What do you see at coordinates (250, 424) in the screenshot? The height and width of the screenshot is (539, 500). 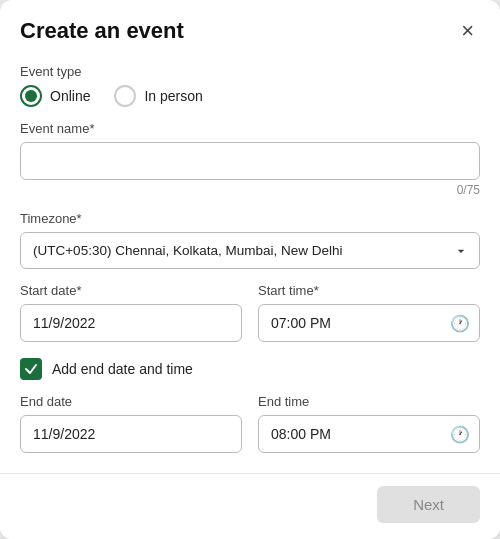 I see `end-datetime-row: End date End time 🕐` at bounding box center [250, 424].